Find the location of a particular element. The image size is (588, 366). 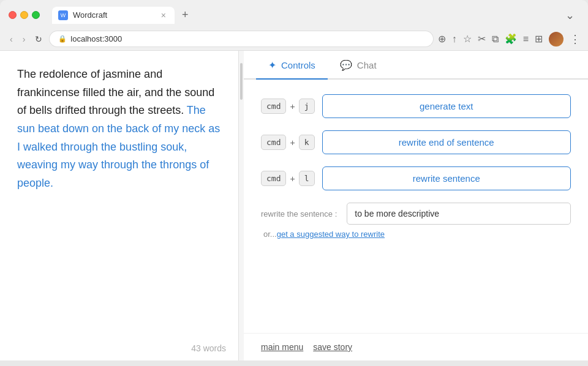

or-link-row: or...get a suggested way to rewrite is located at coordinates (417, 234).